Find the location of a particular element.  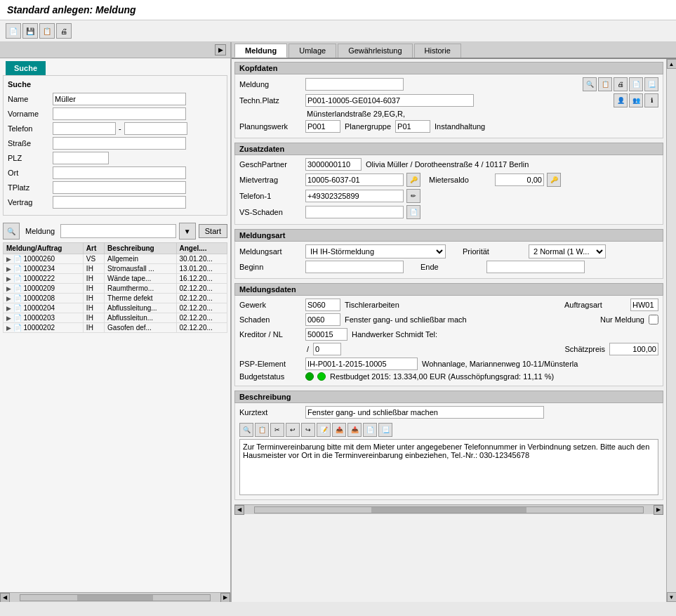

tab-meldung: Meldung is located at coordinates (261, 51).